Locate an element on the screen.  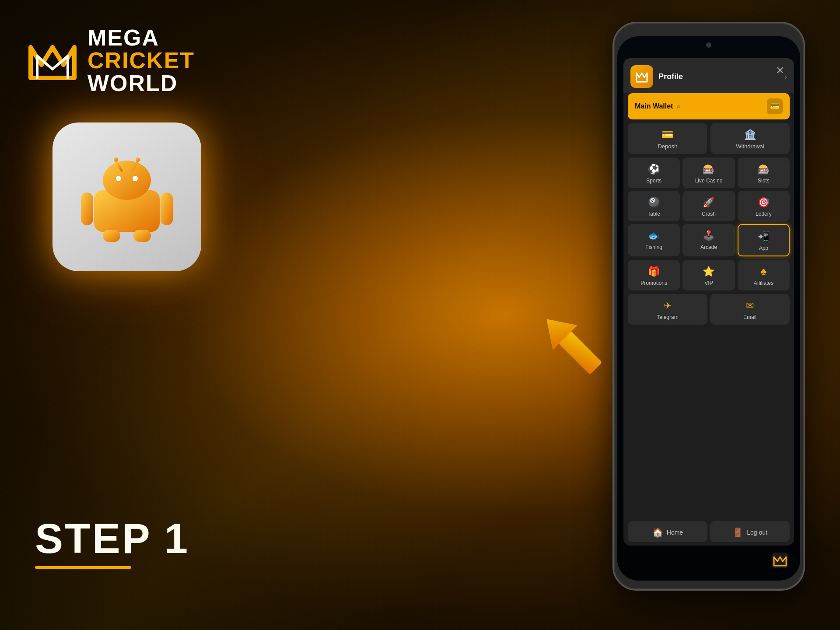
table-icon: 🎱 is located at coordinates (654, 203).